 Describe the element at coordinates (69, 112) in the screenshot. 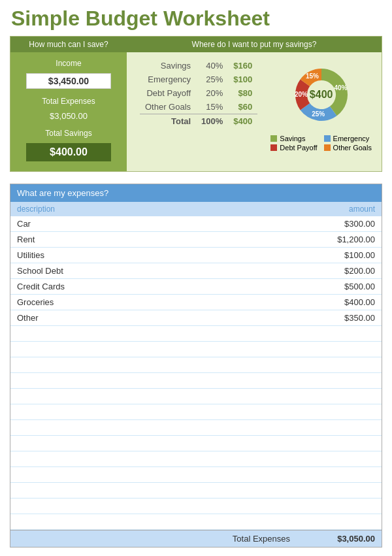

I see `left-panel: Income Total Expenses $3,050.00 Total Sa…` at that location.